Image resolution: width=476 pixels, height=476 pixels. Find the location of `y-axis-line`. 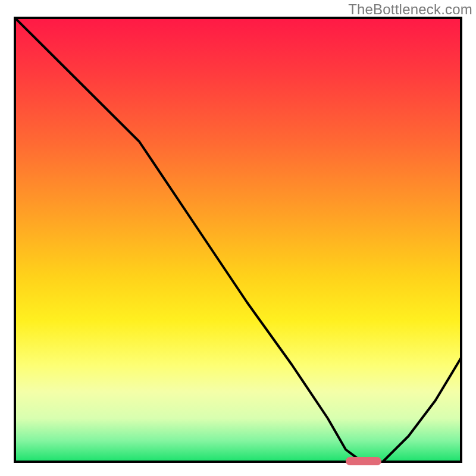

y-axis-line is located at coordinates (15, 240).